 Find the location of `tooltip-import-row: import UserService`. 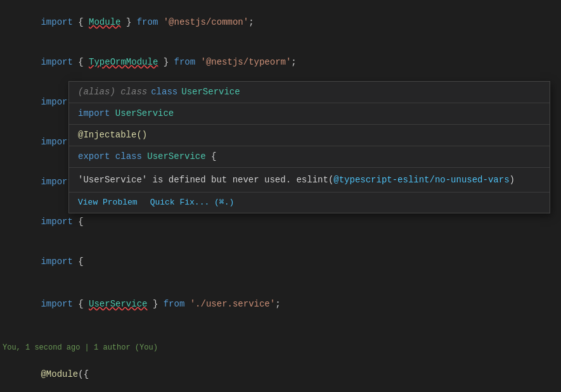

tooltip-import-row: import UserService is located at coordinates (309, 114).